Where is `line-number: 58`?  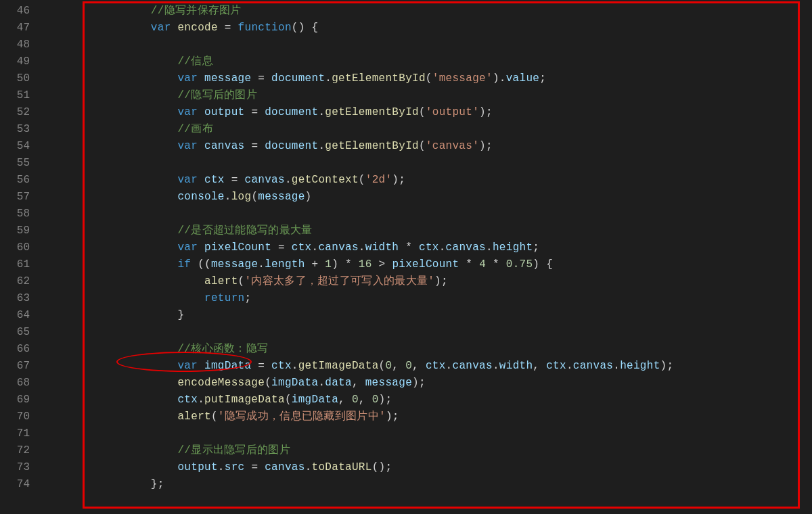
line-number: 58 is located at coordinates (15, 214).